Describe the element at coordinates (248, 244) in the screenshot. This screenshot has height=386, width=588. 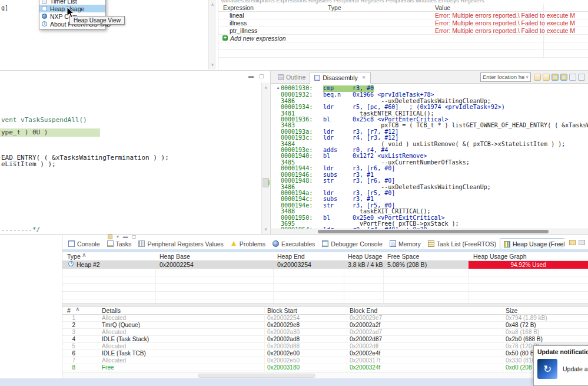
I see `console-tab: Problems ✕` at that location.